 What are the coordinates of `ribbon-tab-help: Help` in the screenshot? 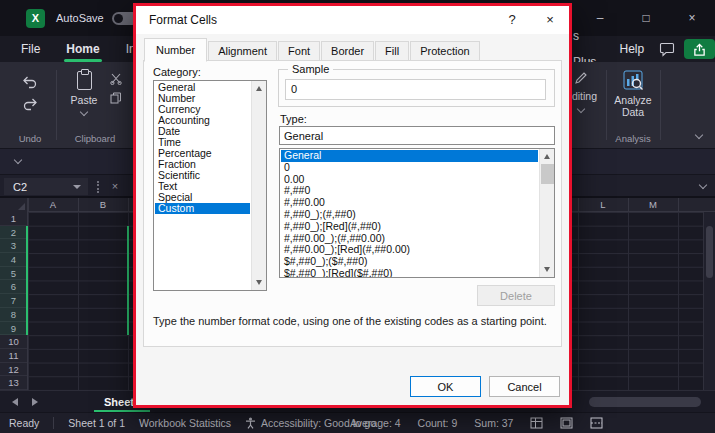 It's located at (632, 49).